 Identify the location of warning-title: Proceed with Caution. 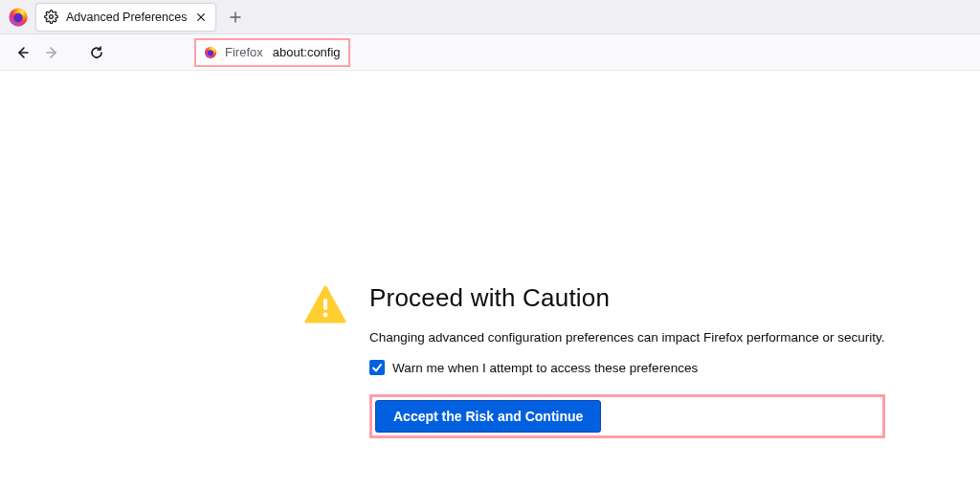
(628, 299).